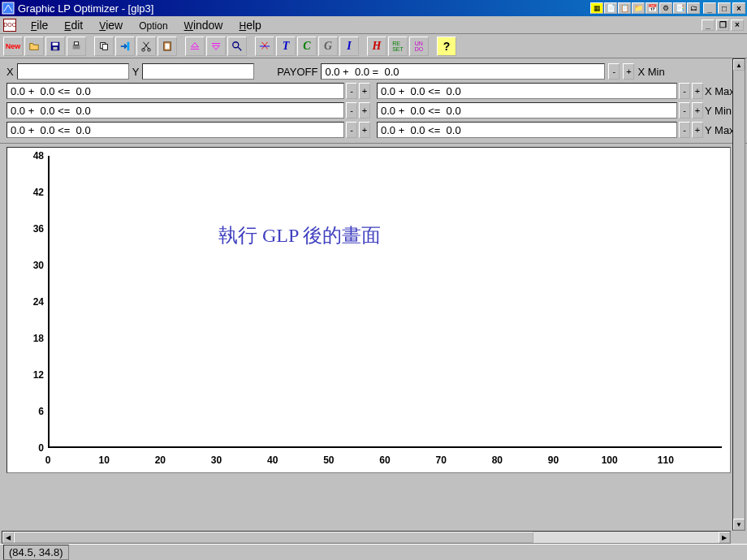 The image size is (747, 560). I want to click on h-button: H, so click(377, 46).